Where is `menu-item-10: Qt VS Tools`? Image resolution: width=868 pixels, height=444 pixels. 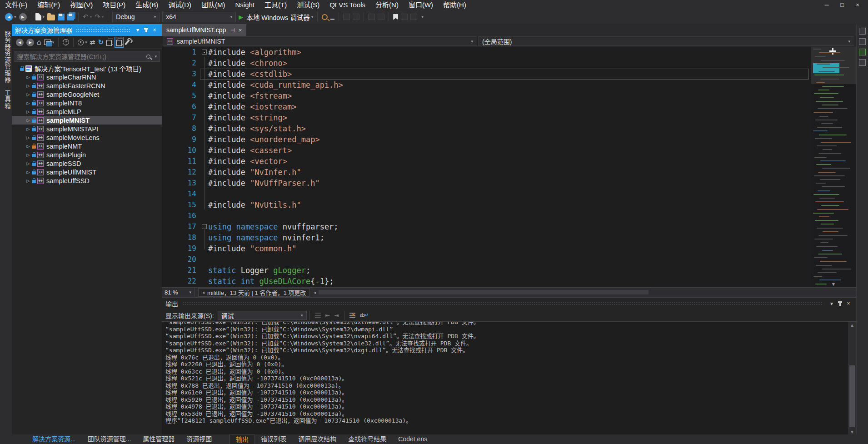
menu-item-10: Qt VS Tools is located at coordinates (347, 5).